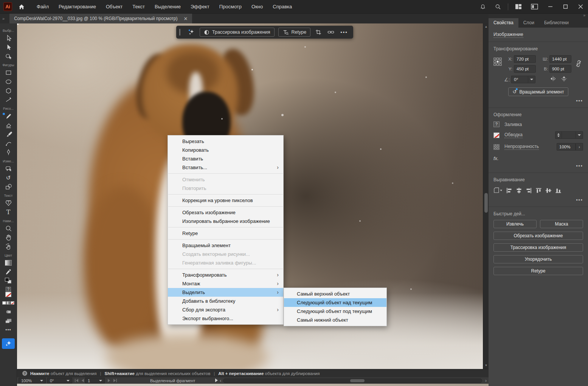 The image size is (588, 386). I want to click on ctx-collect-for-export: Сбор для экспорта›, so click(225, 310).